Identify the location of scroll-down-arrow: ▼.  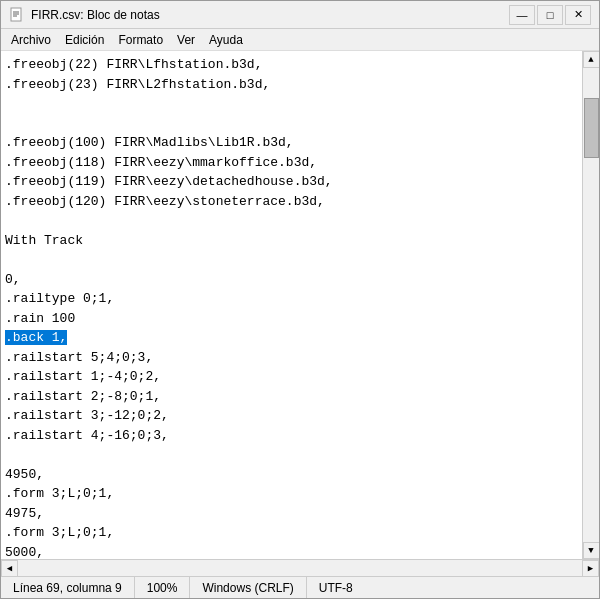
(592, 550).